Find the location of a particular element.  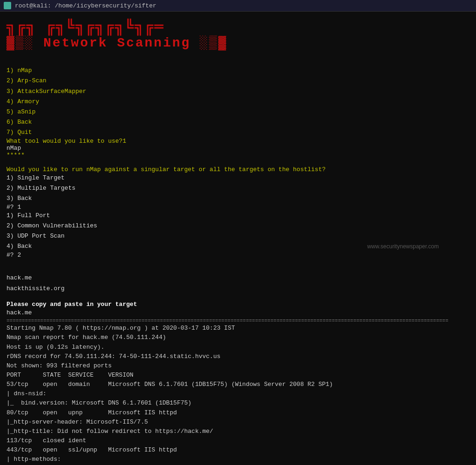

watermark: www.securitynewspaper.com is located at coordinates (403, 246).